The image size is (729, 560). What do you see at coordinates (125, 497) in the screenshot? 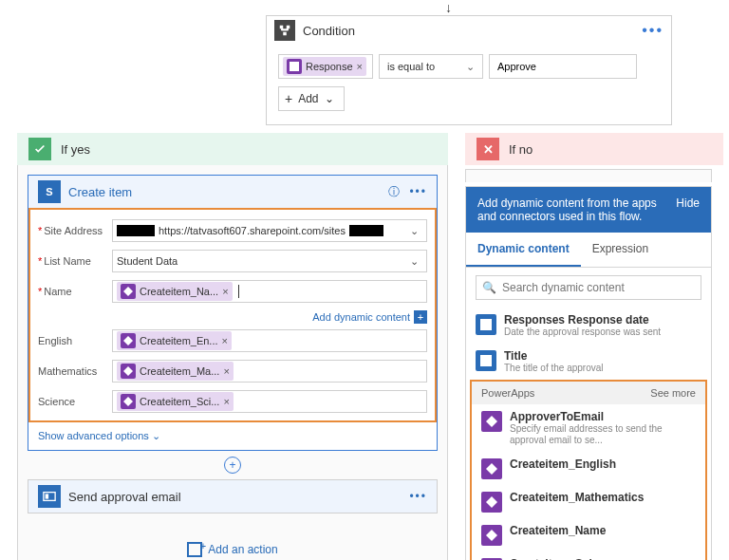
I see `send-approval-title: Send approval email` at bounding box center [125, 497].